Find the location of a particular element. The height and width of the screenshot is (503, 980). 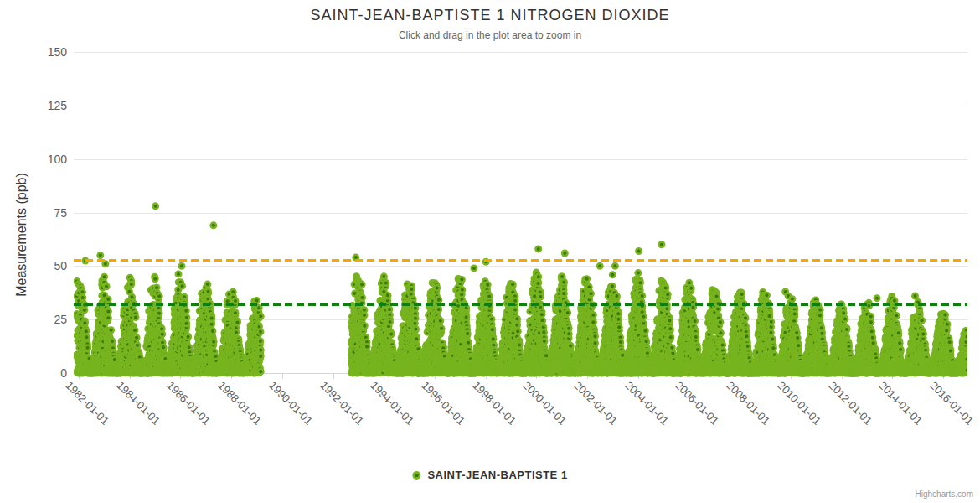

x-axis-tick-label: 1988-01-01 is located at coordinates (240, 403).